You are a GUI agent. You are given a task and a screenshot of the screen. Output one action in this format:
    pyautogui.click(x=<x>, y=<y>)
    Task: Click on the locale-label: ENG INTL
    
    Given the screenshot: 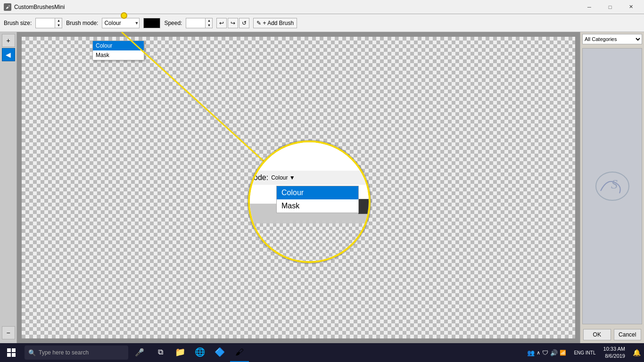 What is the action you would take?
    pyautogui.click(x=585, y=353)
    